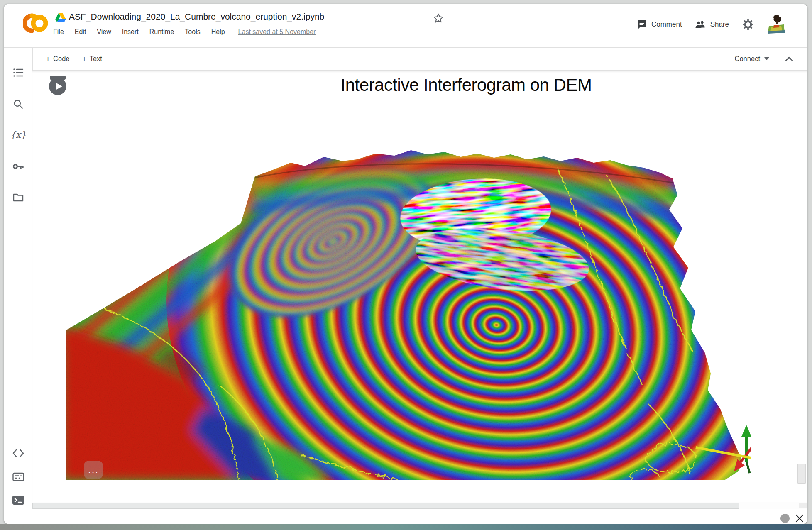 This screenshot has height=530, width=812. Describe the element at coordinates (789, 59) in the screenshot. I see `collapse-header-chevron-icon` at that location.